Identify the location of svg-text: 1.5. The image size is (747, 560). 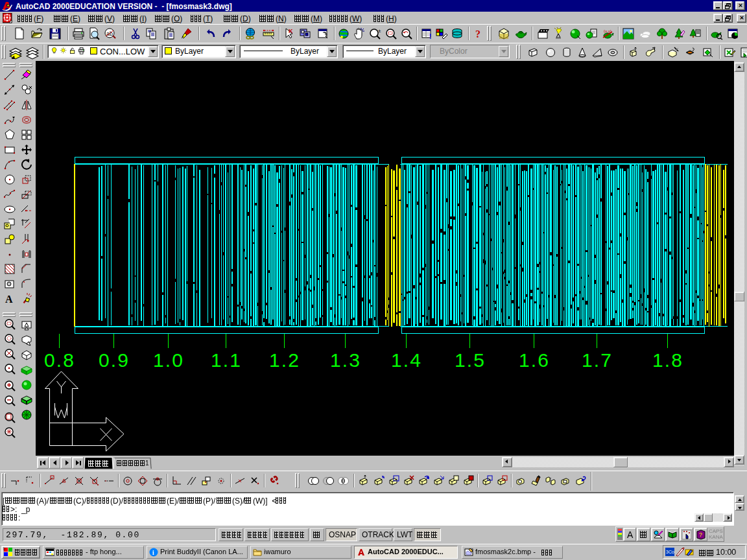
(469, 360).